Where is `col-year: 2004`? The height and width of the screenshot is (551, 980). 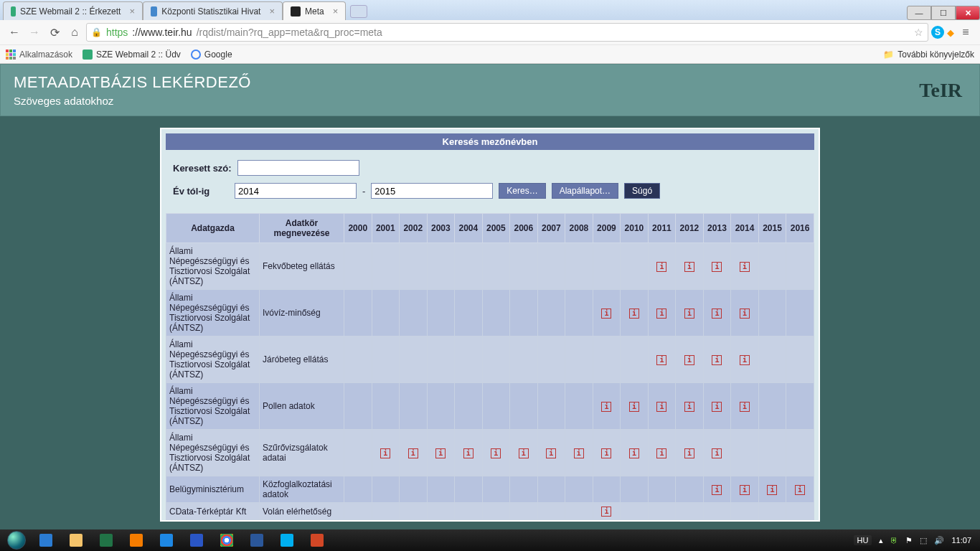 col-year: 2004 is located at coordinates (469, 228).